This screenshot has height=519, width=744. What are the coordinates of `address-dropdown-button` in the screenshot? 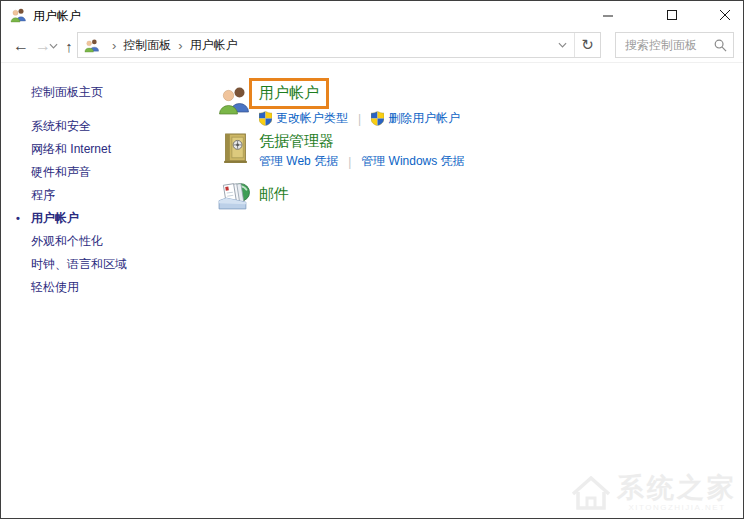 It's located at (562, 45).